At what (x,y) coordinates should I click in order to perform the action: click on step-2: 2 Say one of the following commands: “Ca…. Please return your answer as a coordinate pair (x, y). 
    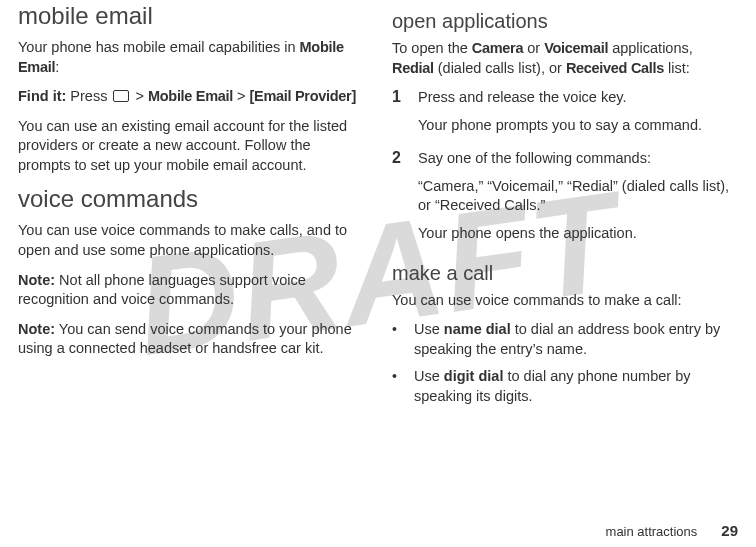
    Looking at the image, I should click on (565, 200).